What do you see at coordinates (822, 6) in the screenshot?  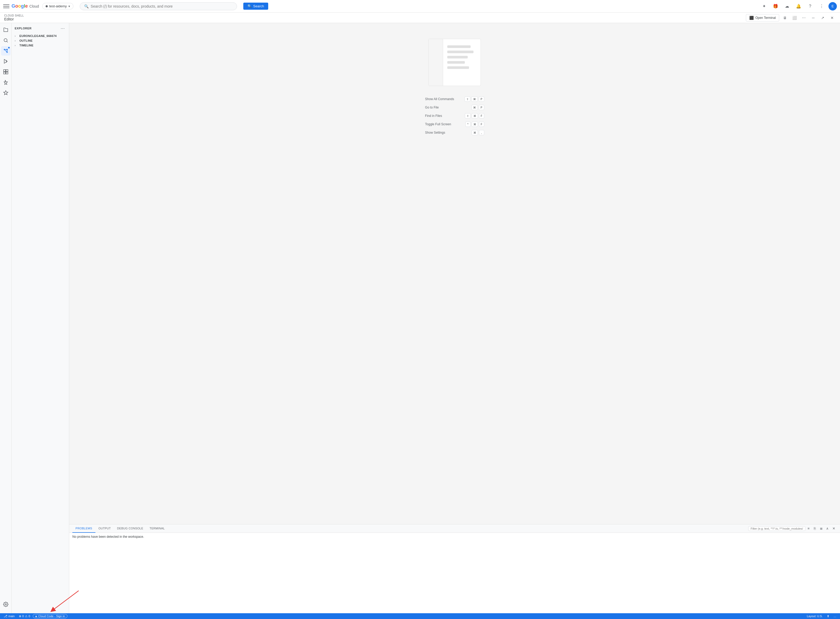 I see `more-vert-icon-btn: ⋮` at bounding box center [822, 6].